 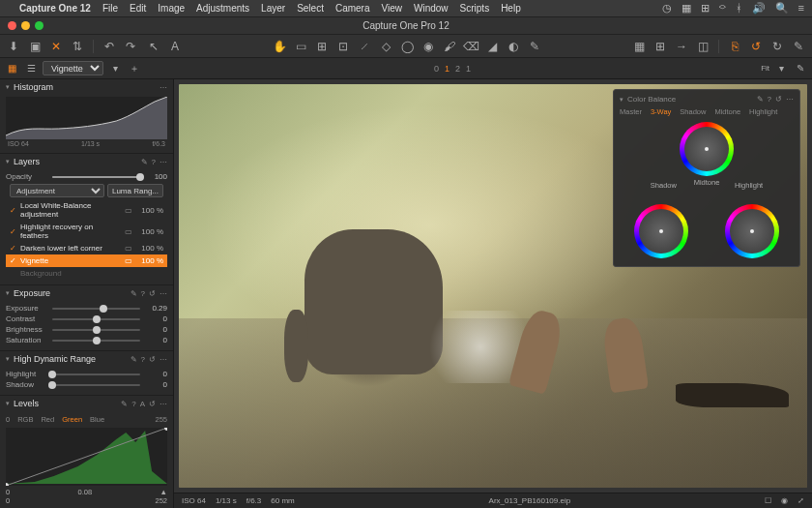 I want to click on contrast-slider, so click(x=97, y=319).